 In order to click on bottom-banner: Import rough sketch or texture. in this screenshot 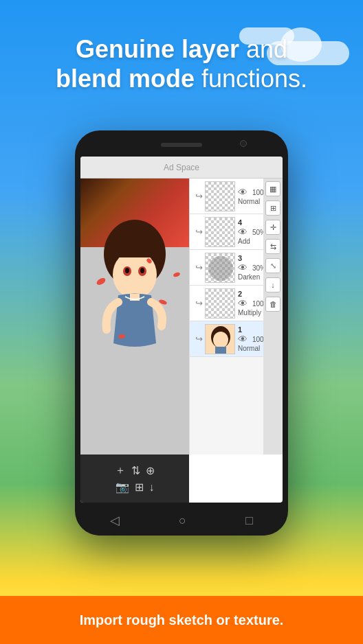, I will do `click(182, 620)`.